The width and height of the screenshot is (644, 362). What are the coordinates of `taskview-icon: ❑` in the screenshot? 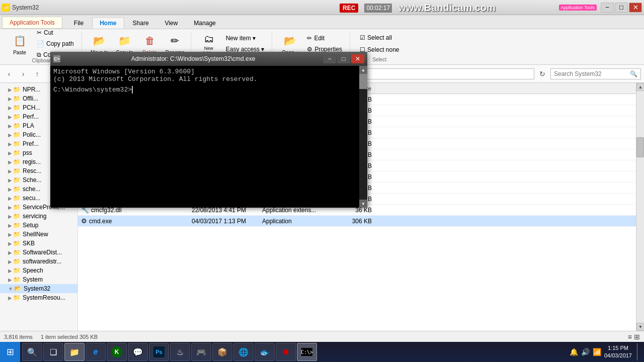 It's located at (53, 352).